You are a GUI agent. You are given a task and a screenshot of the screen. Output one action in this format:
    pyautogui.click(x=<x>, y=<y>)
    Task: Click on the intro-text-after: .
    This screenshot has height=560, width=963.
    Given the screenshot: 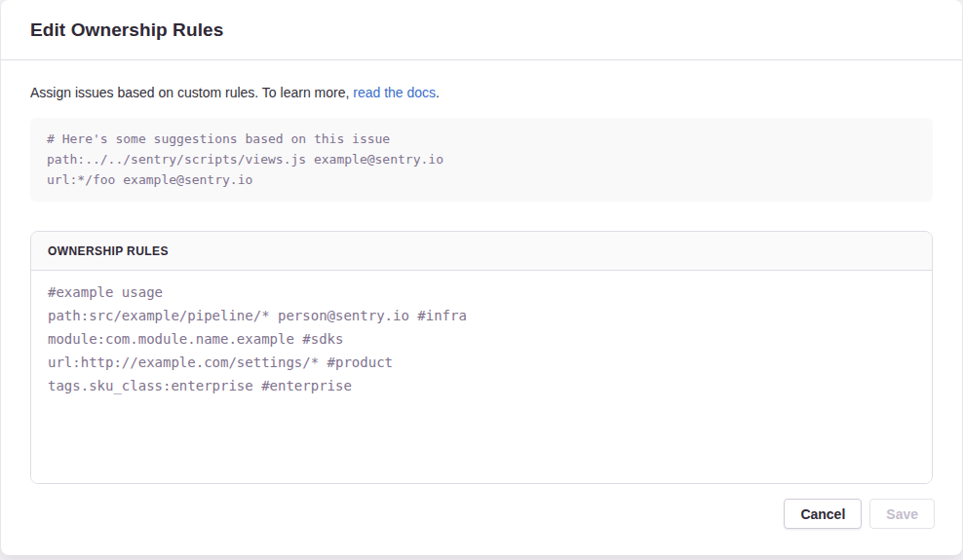 What is the action you would take?
    pyautogui.click(x=438, y=93)
    